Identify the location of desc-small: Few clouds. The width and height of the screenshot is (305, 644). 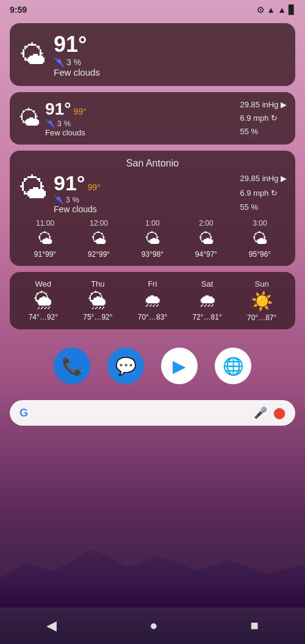
(77, 72).